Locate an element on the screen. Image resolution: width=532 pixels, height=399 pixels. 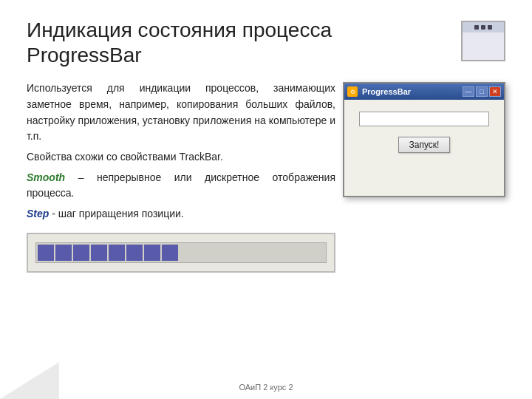
footer: ОАиП 2 курс 2 is located at coordinates (266, 387).